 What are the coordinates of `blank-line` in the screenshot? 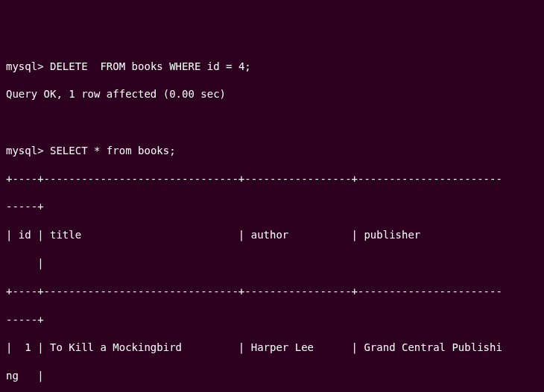 It's located at (272, 122).